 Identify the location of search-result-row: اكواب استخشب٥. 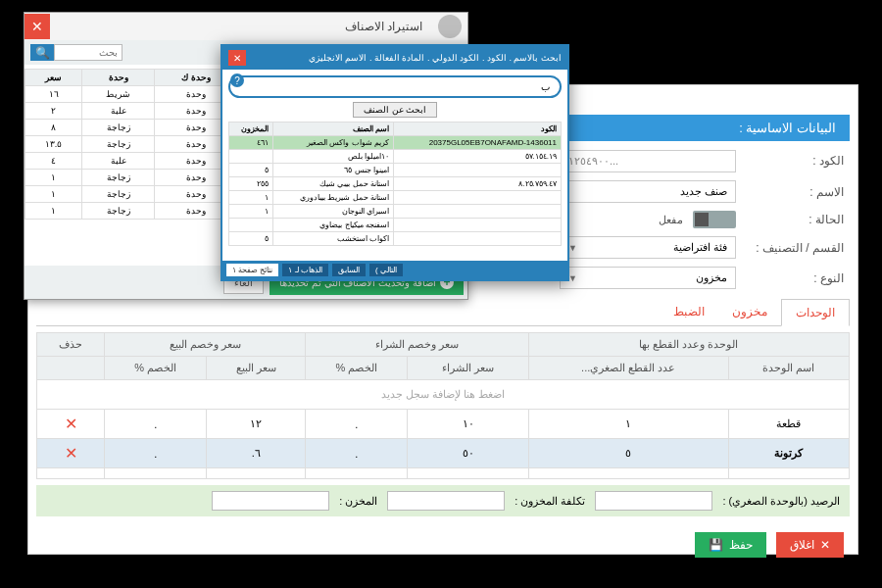
(396, 239).